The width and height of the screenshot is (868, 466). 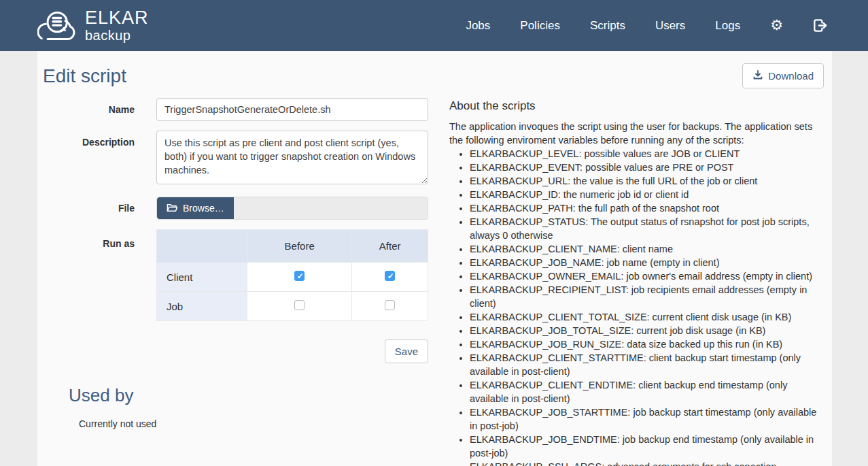 What do you see at coordinates (88, 110) in the screenshot?
I see `name-label: Name` at bounding box center [88, 110].